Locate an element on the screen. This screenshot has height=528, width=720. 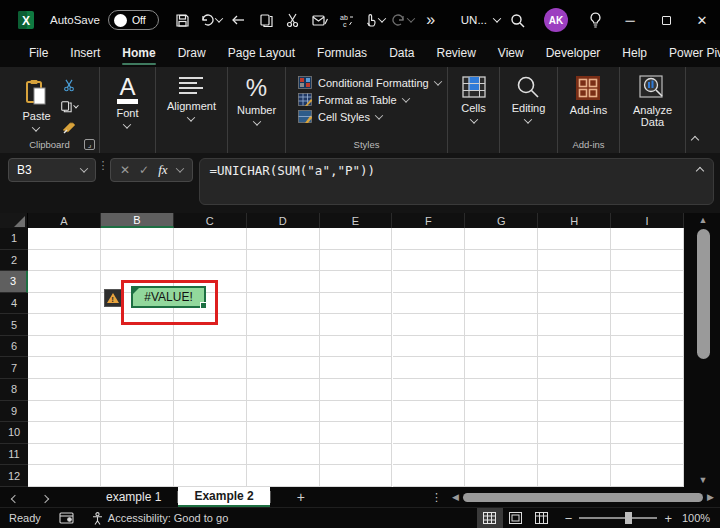
normal-view-icon is located at coordinates (490, 518).